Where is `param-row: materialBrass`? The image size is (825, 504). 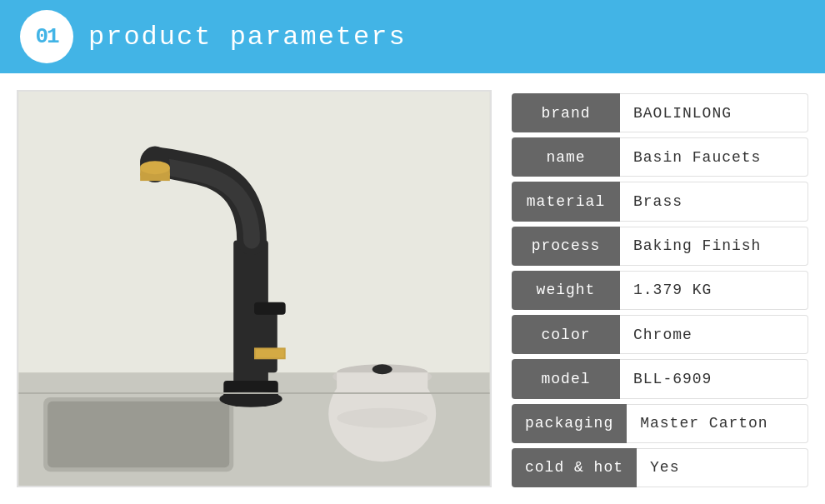 param-row: materialBrass is located at coordinates (660, 202).